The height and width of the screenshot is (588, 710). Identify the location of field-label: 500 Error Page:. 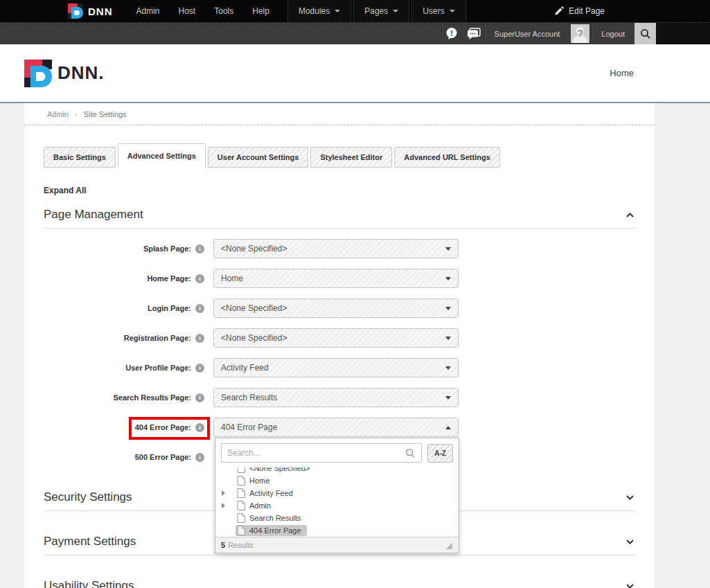
(163, 457).